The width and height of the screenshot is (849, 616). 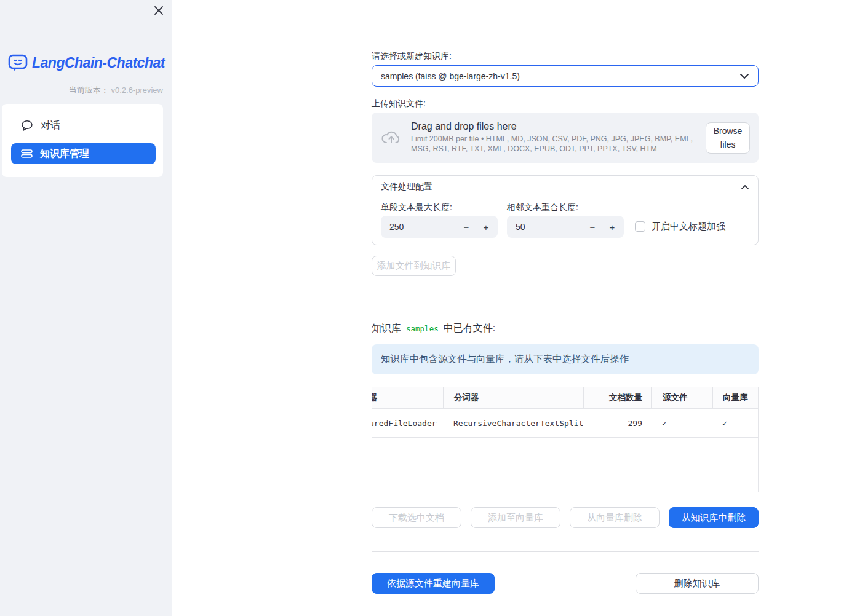 What do you see at coordinates (543, 208) in the screenshot?
I see `overlap-size-label: 相邻文本重合长度:` at bounding box center [543, 208].